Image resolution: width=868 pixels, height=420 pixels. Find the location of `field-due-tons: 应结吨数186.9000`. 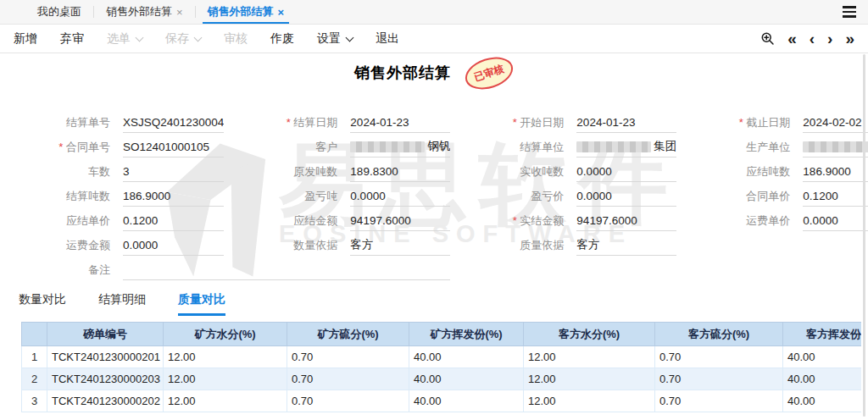

field-due-tons: 应结吨数186.9000 is located at coordinates (782, 171).